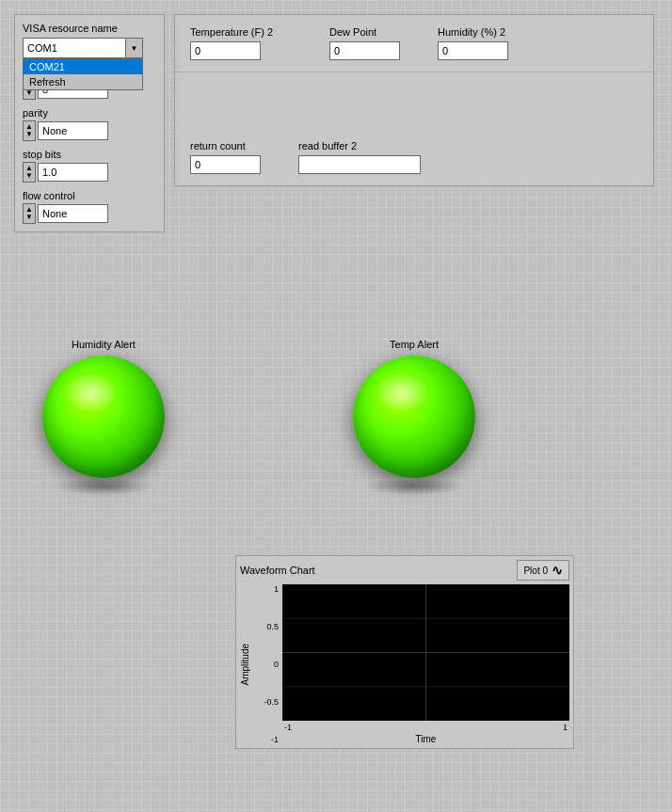 The image size is (672, 812). What do you see at coordinates (74, 48) in the screenshot?
I see `visa-dropdown: COM1` at bounding box center [74, 48].